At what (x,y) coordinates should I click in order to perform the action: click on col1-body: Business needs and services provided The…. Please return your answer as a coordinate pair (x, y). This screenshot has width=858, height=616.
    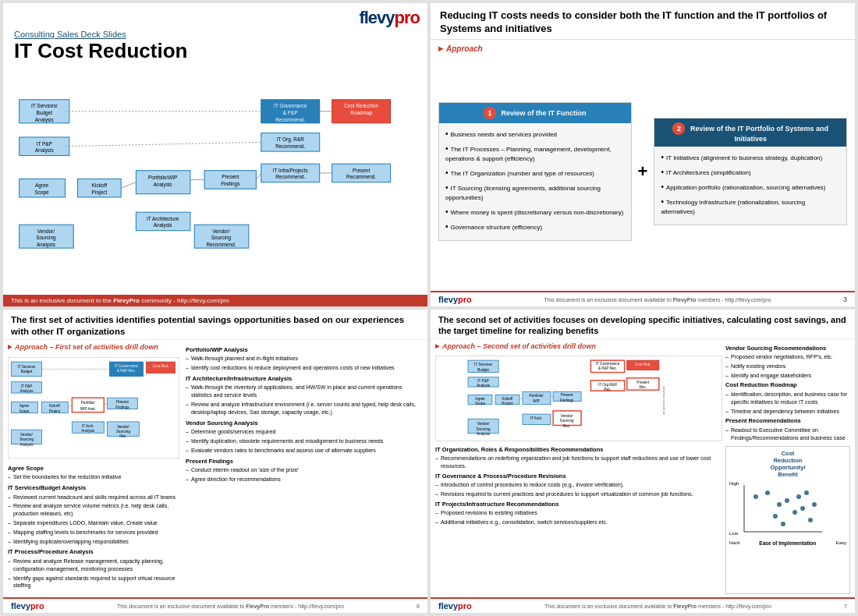
    Looking at the image, I should click on (535, 182).